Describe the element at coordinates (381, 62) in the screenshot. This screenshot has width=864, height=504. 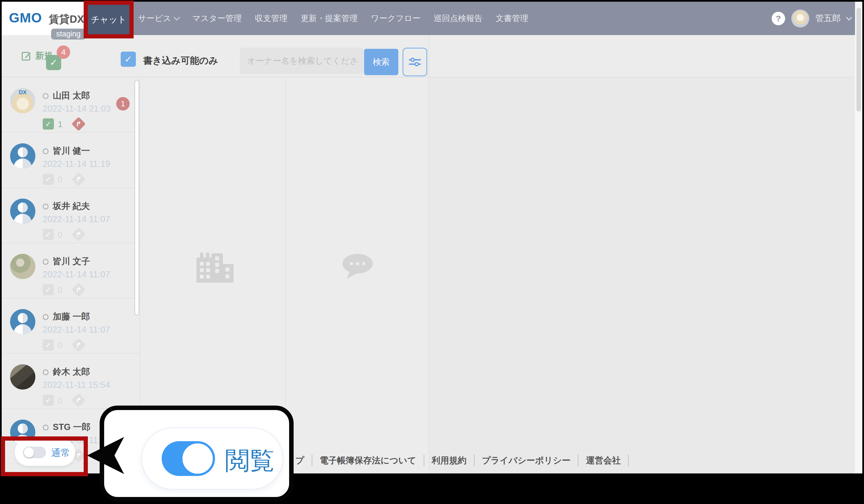
I see `search-button: 検索` at that location.